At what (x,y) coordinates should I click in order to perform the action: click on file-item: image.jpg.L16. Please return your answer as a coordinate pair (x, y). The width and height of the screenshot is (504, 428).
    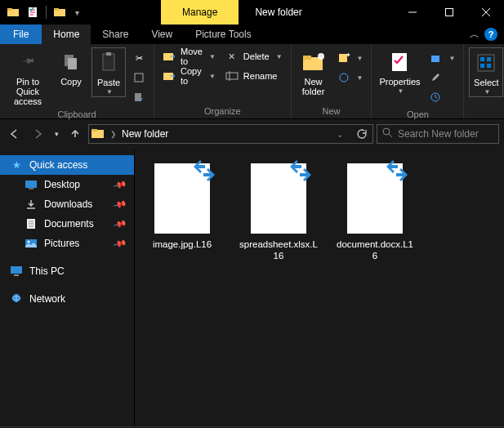
    Looking at the image, I should click on (182, 207).